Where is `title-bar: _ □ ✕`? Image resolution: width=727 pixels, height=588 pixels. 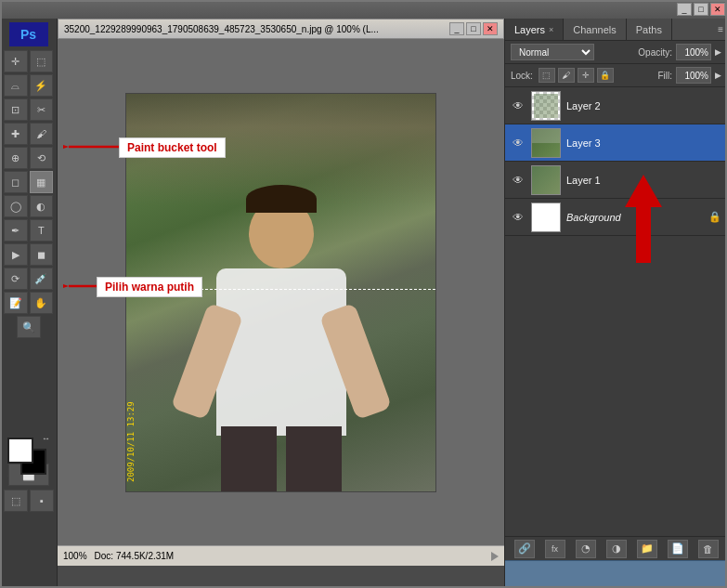 title-bar: _ □ ✕ is located at coordinates (364, 9).